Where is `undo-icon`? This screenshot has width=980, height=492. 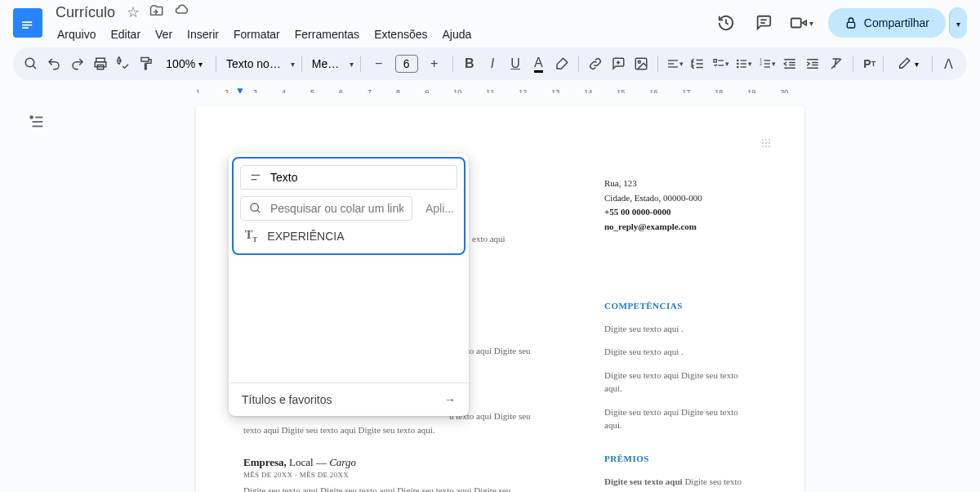
undo-icon is located at coordinates (54, 64).